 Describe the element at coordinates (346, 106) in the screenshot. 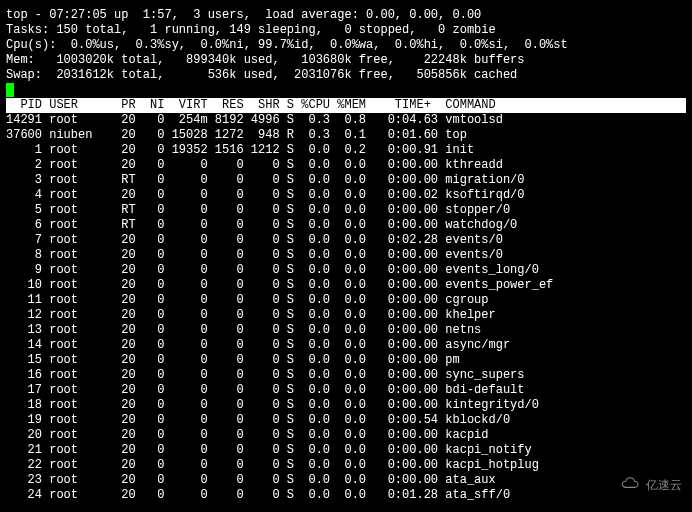

I see `column-header-row: PID USER PR NI VIRT RES SHR S %CPU %MEM …` at that location.